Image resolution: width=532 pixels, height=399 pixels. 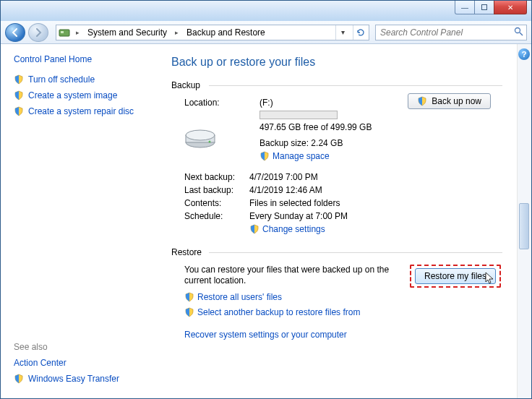 I want to click on row-value: Every Sunday at 7:00 PM, so click(x=299, y=216).